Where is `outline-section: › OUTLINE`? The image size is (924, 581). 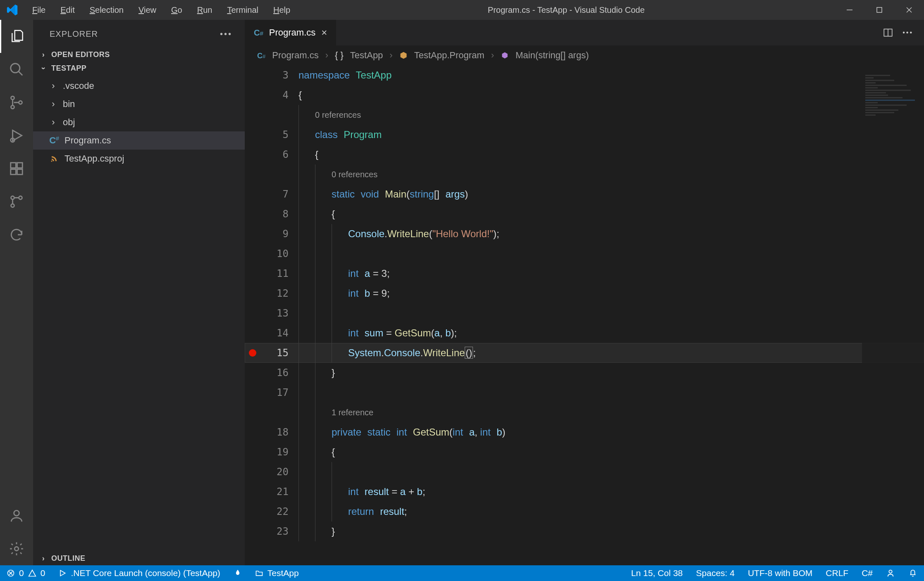
outline-section: › OUTLINE is located at coordinates (139, 559).